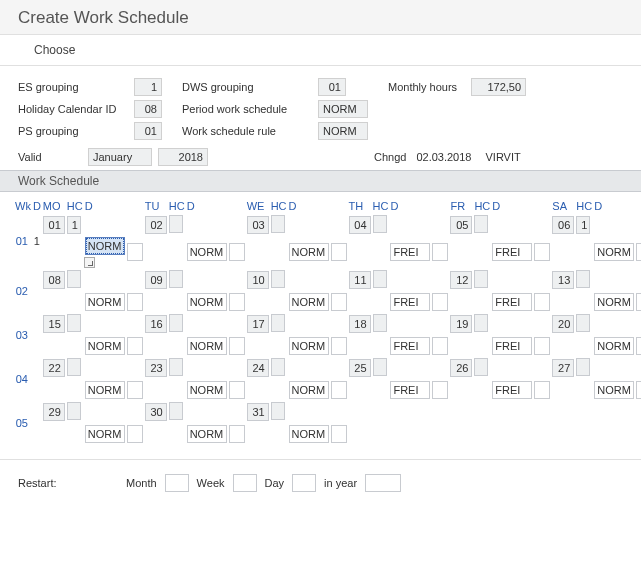 This screenshot has width=641, height=575. I want to click on date-cell: 17, so click(258, 324).